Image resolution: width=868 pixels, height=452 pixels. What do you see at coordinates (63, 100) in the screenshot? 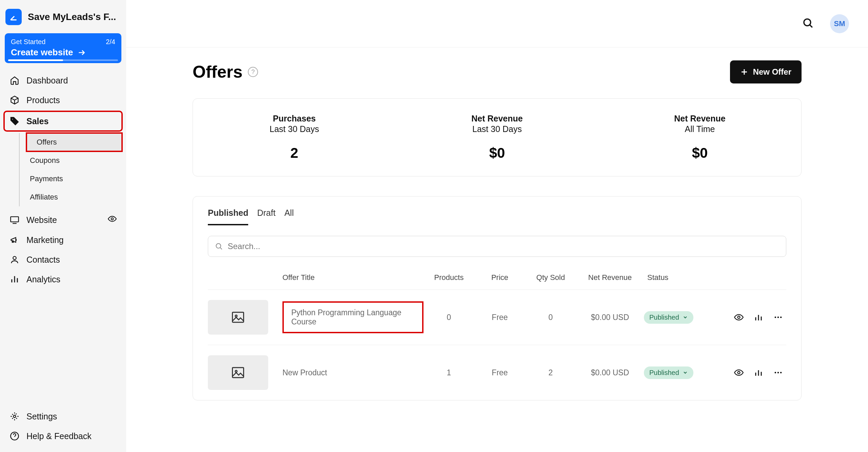
I see `sidebar-item-products: Products` at bounding box center [63, 100].